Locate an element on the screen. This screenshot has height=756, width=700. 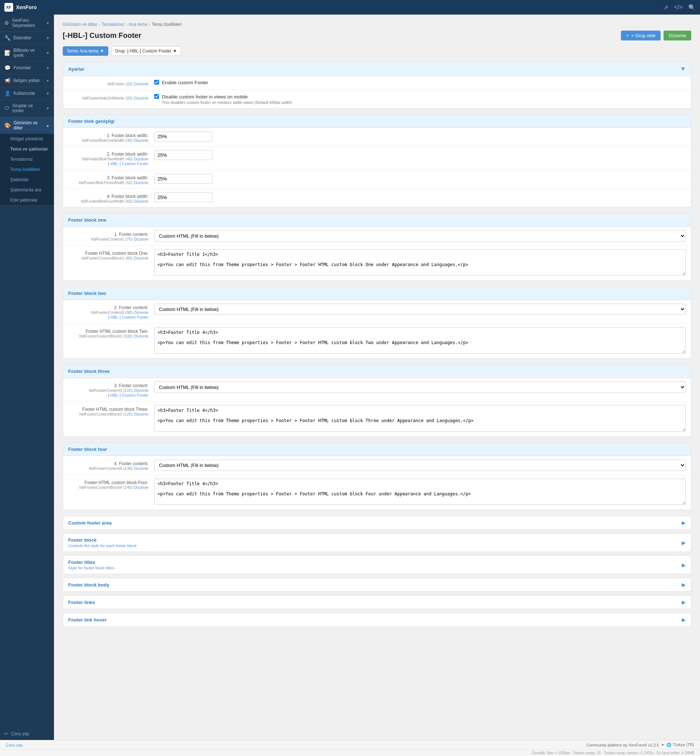
tema-filter: Tema: Ana tema ▼ is located at coordinates (86, 51).